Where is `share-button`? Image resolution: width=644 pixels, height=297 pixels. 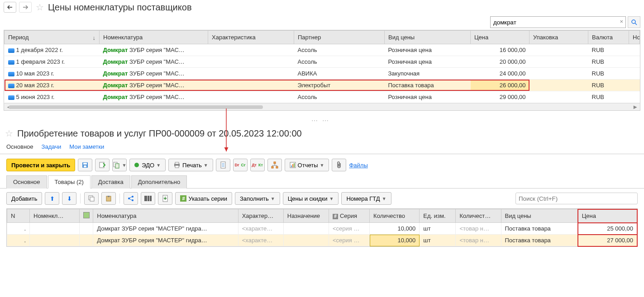
share-button is located at coordinates (131, 198).